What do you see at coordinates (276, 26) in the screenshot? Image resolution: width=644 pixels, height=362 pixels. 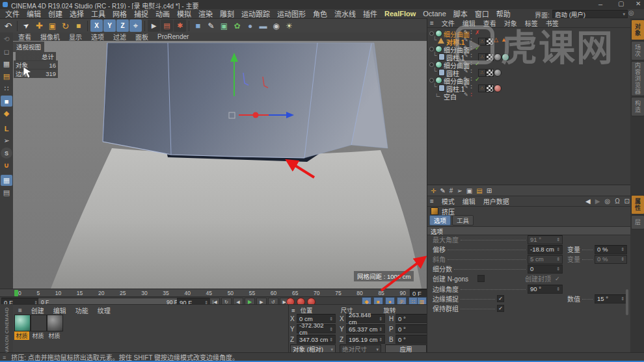 I see `camera-button: ◉` at bounding box center [276, 26].